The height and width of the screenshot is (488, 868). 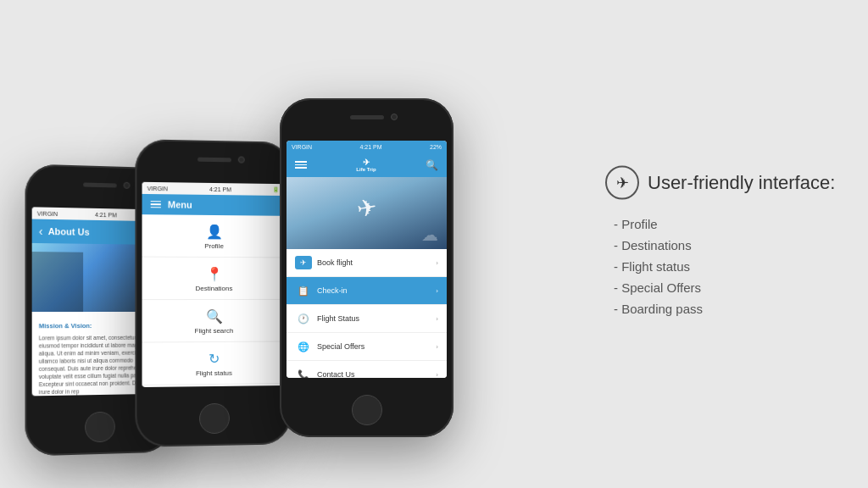 What do you see at coordinates (371, 147) in the screenshot?
I see `right-time: 4:21 PM` at bounding box center [371, 147].